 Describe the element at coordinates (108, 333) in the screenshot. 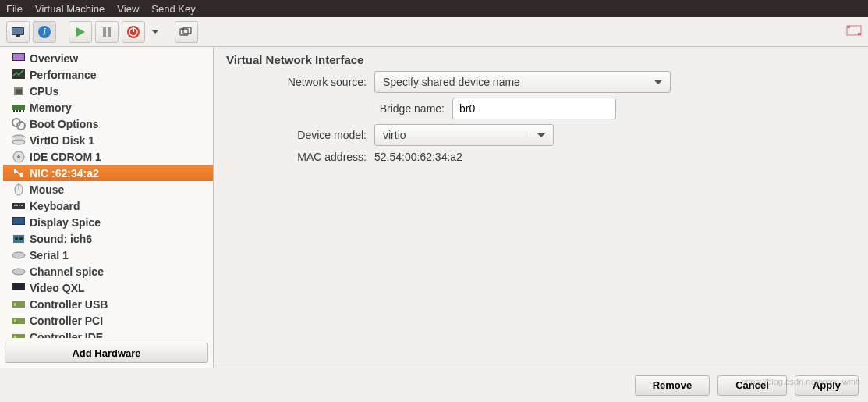

I see `sidebar-item-controller-ide: Controller IDE` at that location.